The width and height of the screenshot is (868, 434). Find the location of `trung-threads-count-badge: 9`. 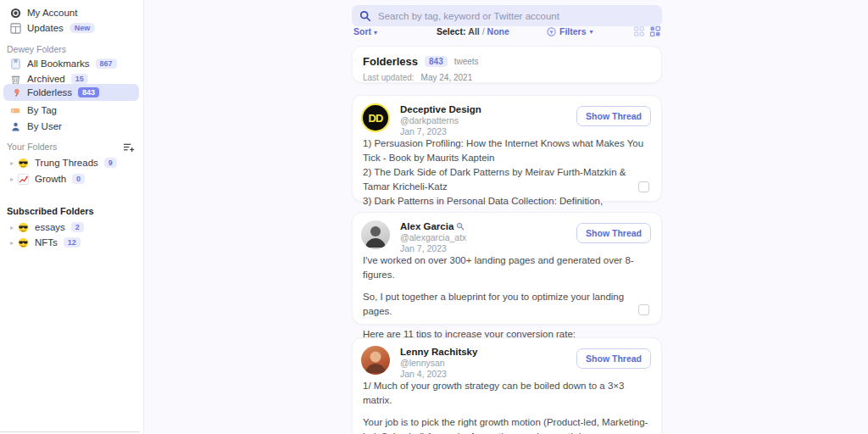

trung-threads-count-badge: 9 is located at coordinates (110, 163).